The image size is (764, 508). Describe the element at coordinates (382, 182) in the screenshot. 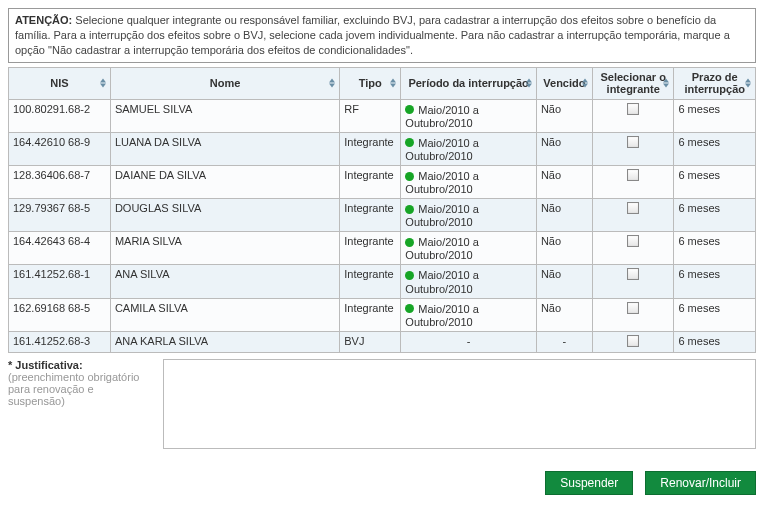

I see `table-row: 128.36406.68-7DAIANE DA SILVAIntegranteM…` at that location.